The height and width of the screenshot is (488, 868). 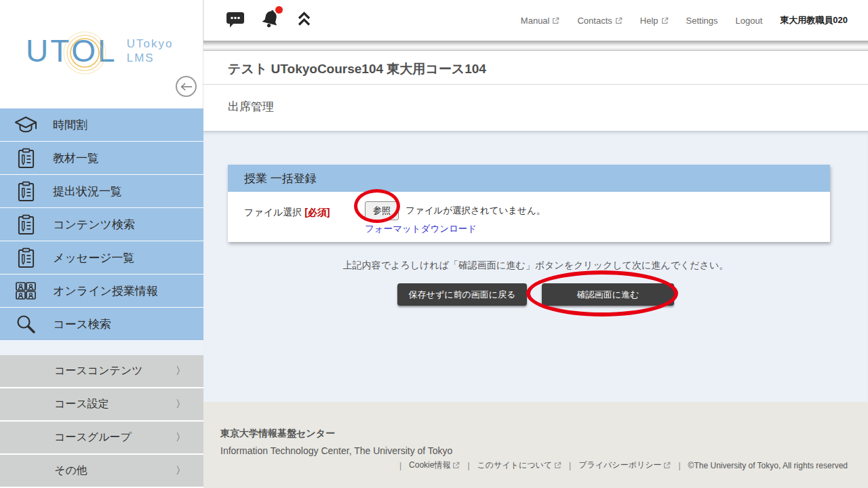 What do you see at coordinates (87, 191) in the screenshot?
I see `sidebar-item-label: 提出状況一覧` at bounding box center [87, 191].